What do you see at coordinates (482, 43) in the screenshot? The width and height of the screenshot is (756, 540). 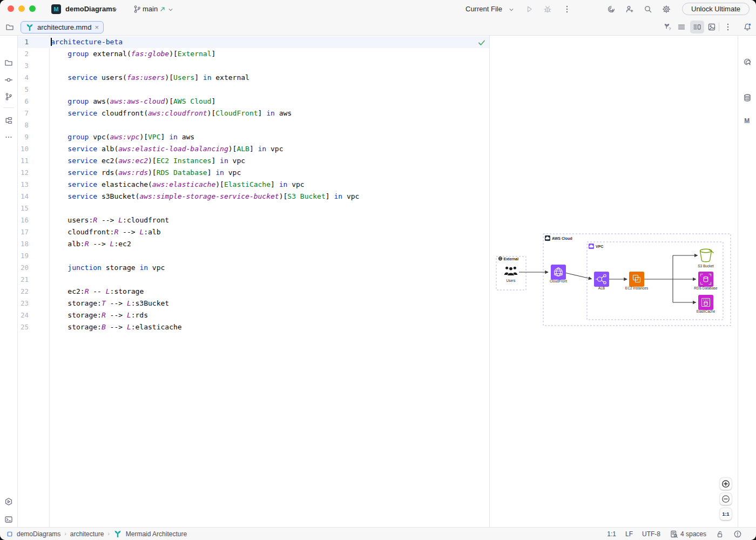 I see `inspections-ok-icon` at bounding box center [482, 43].